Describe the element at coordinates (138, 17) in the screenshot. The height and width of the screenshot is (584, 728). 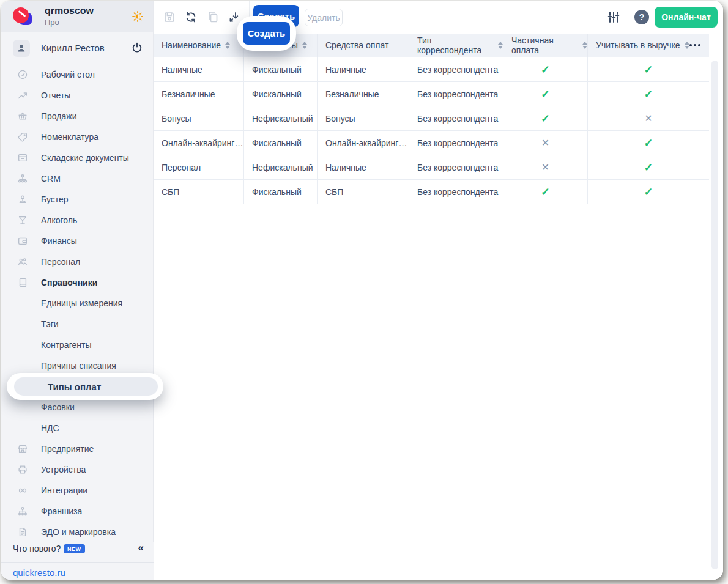
I see `theme-toggle-sun-icon` at that location.